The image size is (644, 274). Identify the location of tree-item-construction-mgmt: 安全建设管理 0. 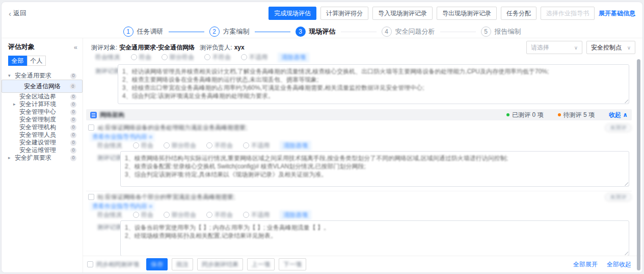
(42, 143).